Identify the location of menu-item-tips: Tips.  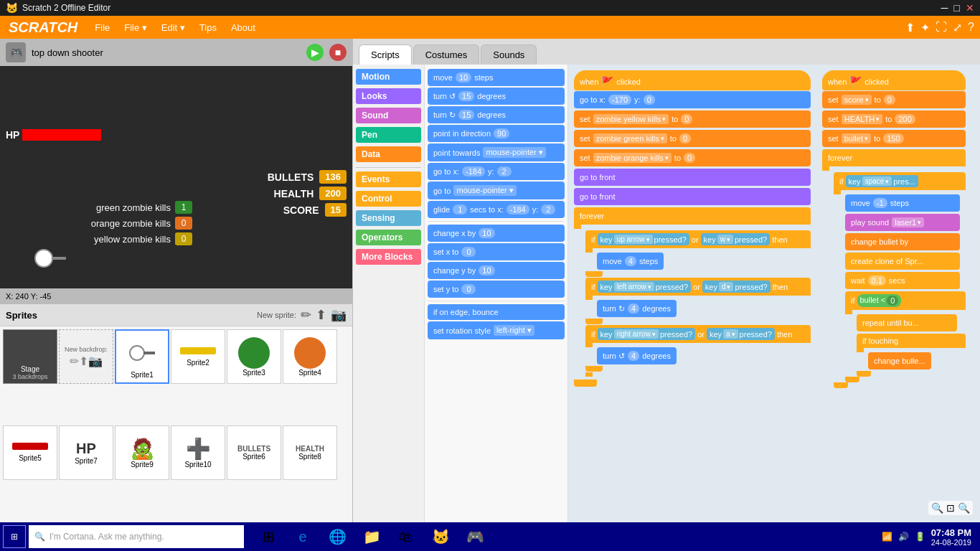
(208, 27).